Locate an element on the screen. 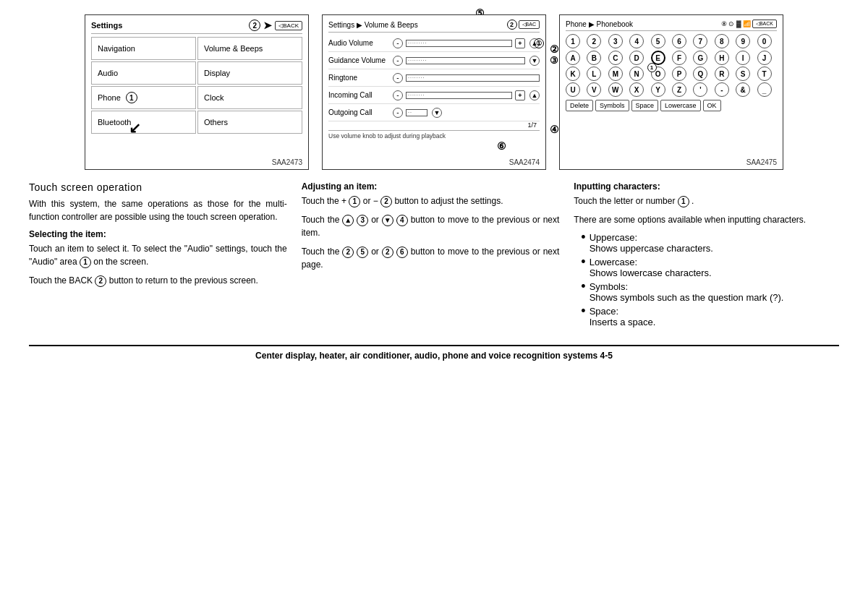 This screenshot has height=600, width=868. ok-button: OK is located at coordinates (712, 106).